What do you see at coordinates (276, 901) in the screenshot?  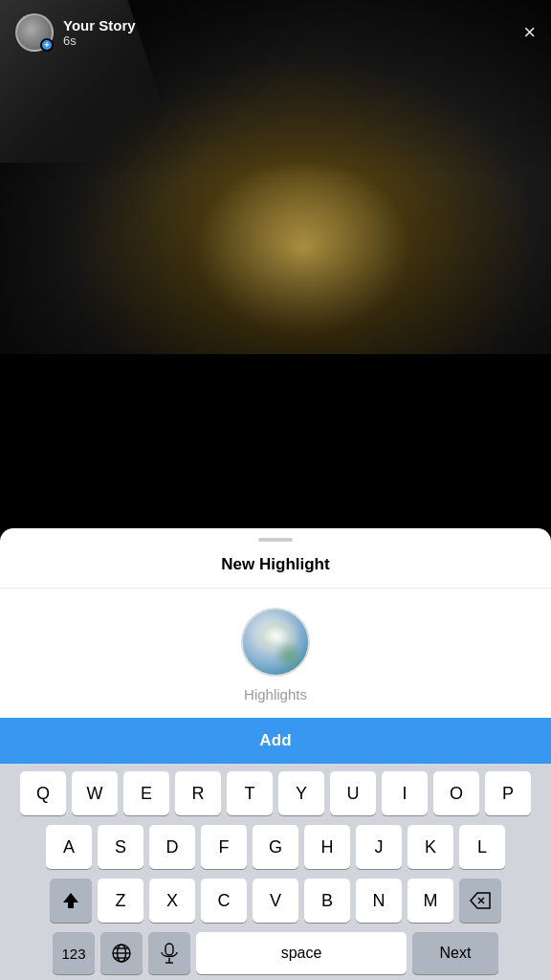 I see `keyboard-row-3: Z X C V B N M` at bounding box center [276, 901].